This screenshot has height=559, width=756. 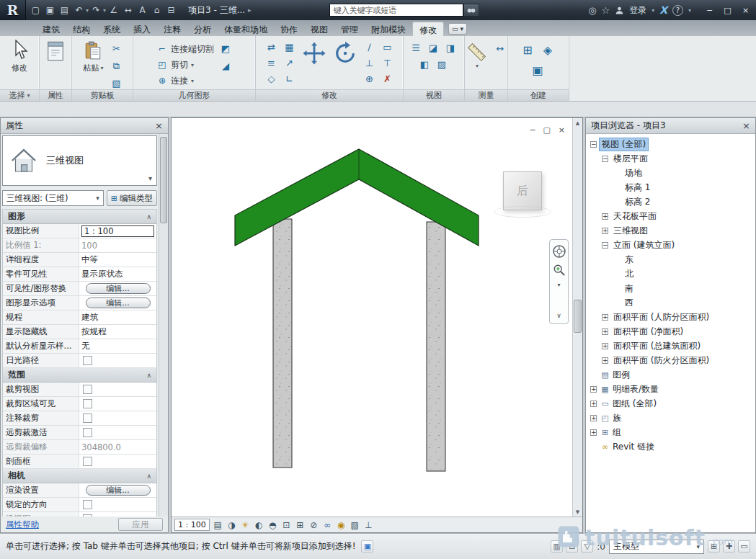 I want to click on crop-view-icon: ⊡, so click(x=287, y=524).